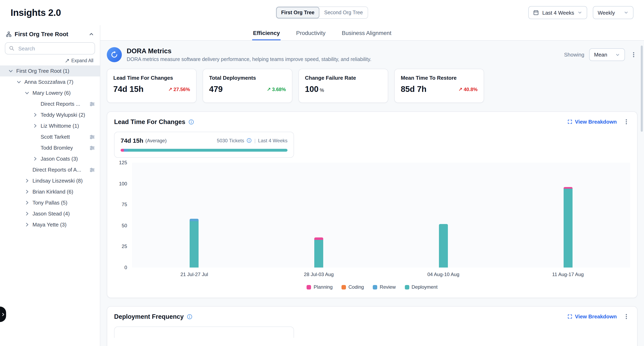  Describe the element at coordinates (320, 287) in the screenshot. I see `legend-item-planning: Planning` at that location.